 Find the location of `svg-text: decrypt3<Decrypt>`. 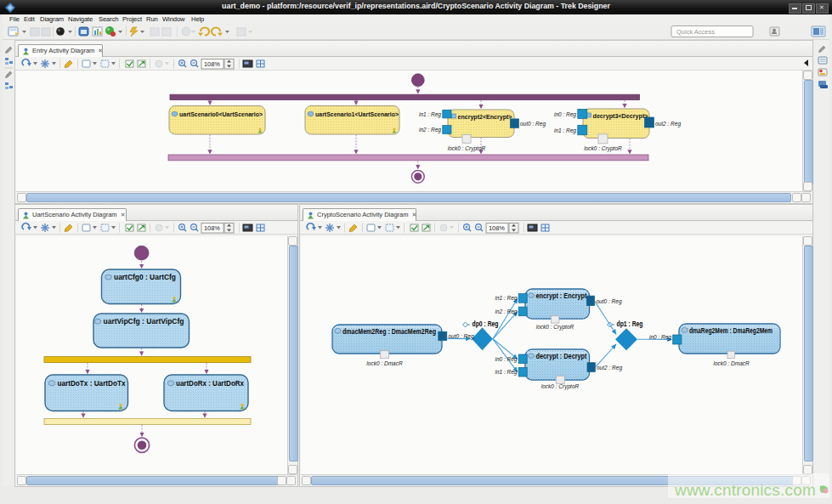

svg-text: decrypt3<Decrypt> is located at coordinates (621, 116).